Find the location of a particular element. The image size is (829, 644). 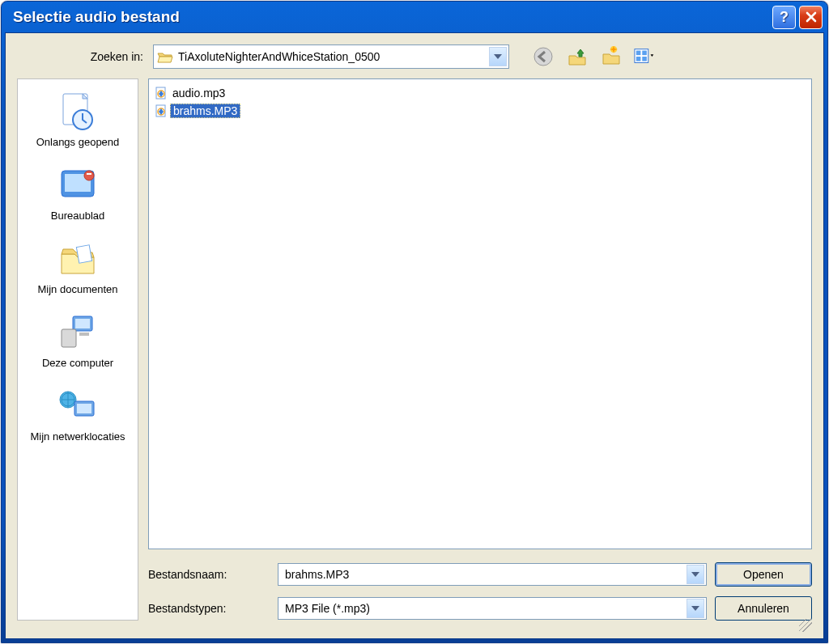

place-my-documents: Mijn documenten is located at coordinates (78, 270).